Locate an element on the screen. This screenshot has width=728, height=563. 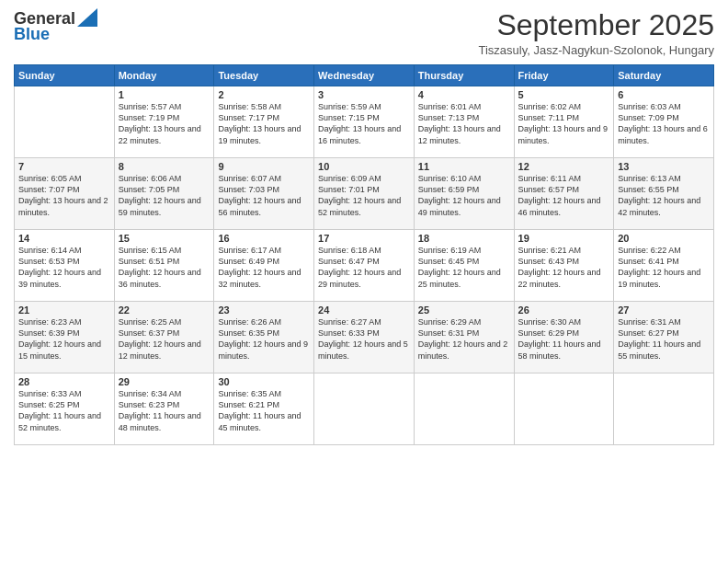
calendar-cell: 9Sunrise: 6:07 AM Sunset: 7:03 PM Daylig… is located at coordinates (265, 194).